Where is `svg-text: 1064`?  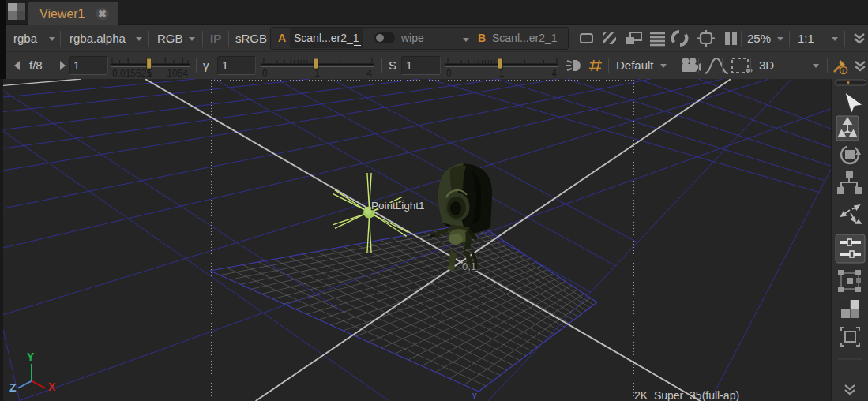 svg-text: 1064 is located at coordinates (177, 73).